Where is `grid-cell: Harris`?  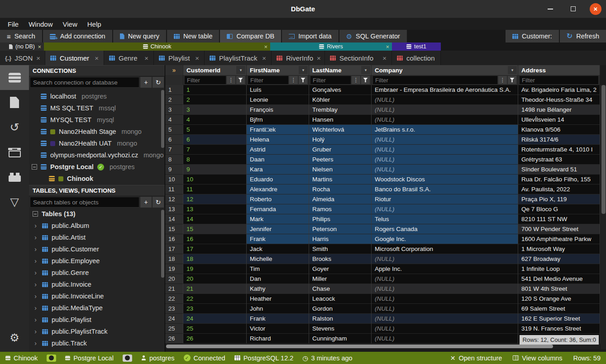 grid-cell: Harris is located at coordinates (340, 239).